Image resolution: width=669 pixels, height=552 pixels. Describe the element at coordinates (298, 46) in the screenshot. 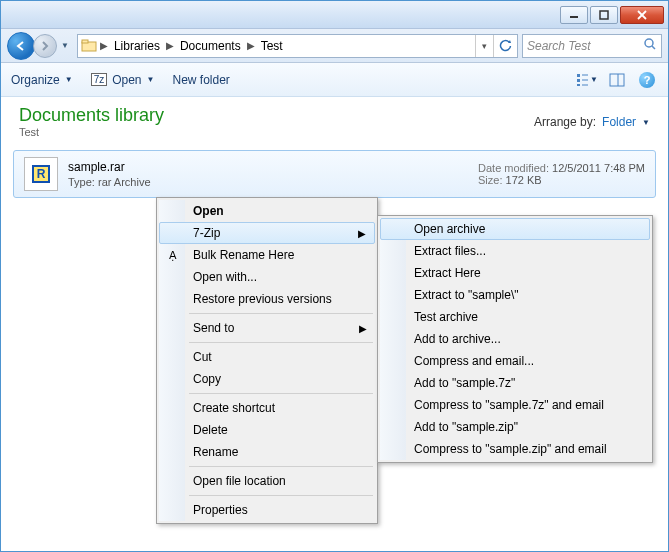

I see `address-bar: ▶ Libraries ▶ Documents ▶ Test ▾` at that location.